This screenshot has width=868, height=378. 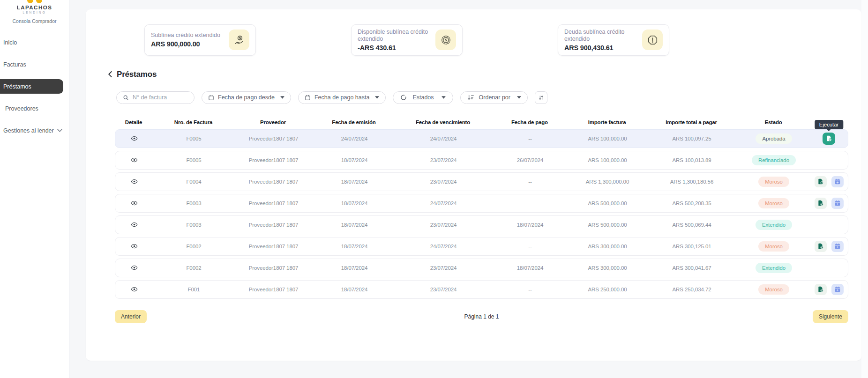 I want to click on total-amount-cell: ARS 500,208.35, so click(x=692, y=203).